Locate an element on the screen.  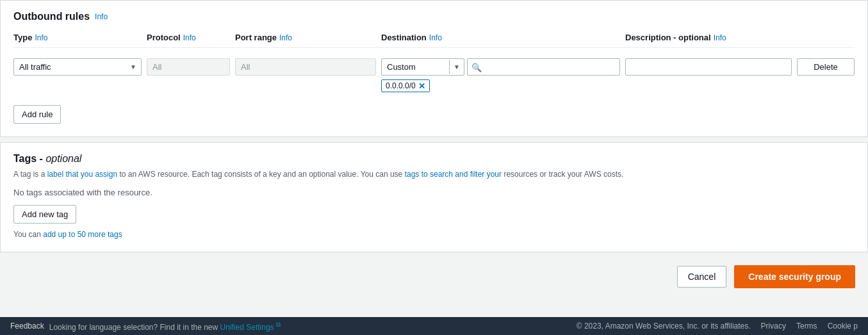
tags-more-text: You can add up to 50 more tags is located at coordinates (68, 234).